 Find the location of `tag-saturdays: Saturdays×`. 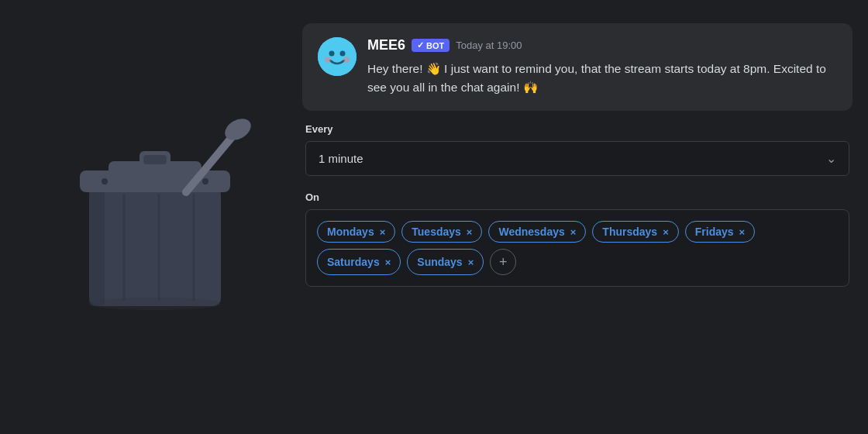

tag-saturdays: Saturdays× is located at coordinates (359, 262).